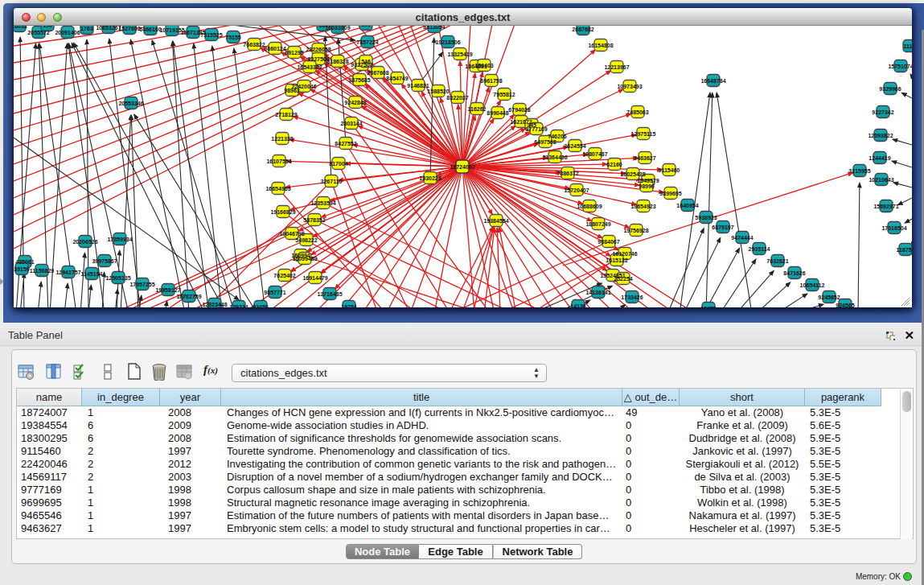 The height and width of the screenshot is (585, 924). What do you see at coordinates (188, 296) in the screenshot?
I see `svg-text: 16782759` at bounding box center [188, 296].